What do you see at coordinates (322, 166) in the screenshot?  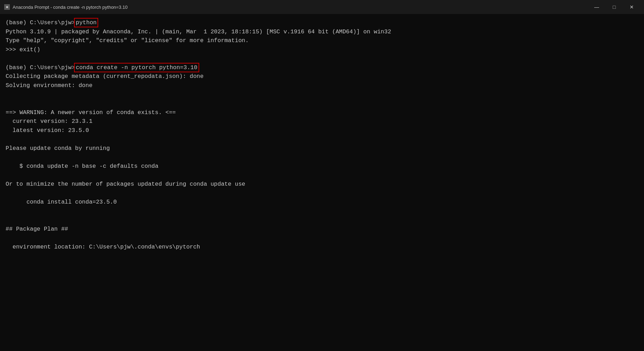 I see `terminal-line-12: $ conda update -n base -c defaults conda` at bounding box center [322, 166].